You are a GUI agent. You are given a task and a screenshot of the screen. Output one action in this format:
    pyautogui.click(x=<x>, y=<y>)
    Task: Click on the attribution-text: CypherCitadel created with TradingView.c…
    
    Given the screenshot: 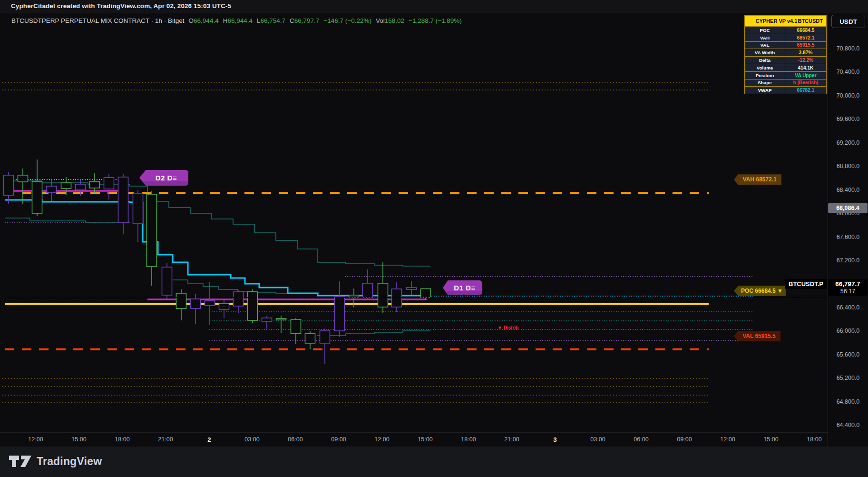 What is the action you would take?
    pyautogui.click(x=121, y=6)
    